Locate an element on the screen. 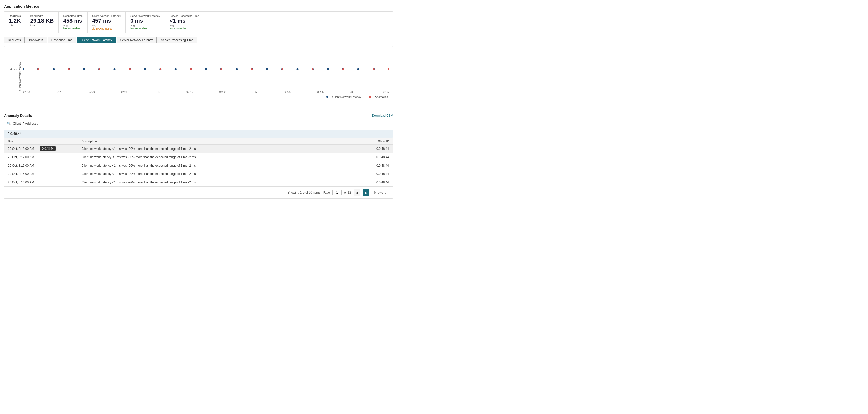 This screenshot has width=868, height=414. tab-server-network-latency: Server Network Latency is located at coordinates (137, 40).